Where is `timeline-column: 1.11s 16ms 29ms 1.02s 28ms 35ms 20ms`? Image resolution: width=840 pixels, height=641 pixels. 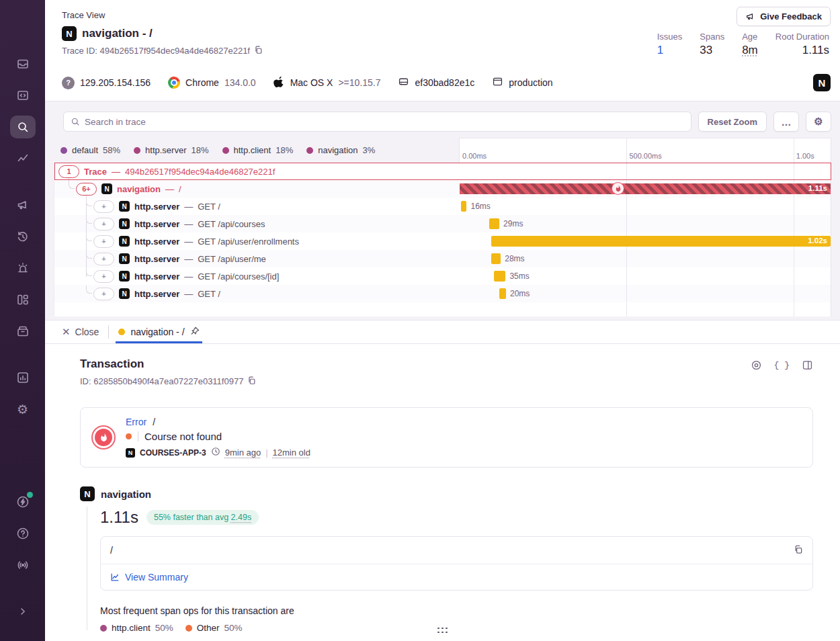
timeline-column: 1.11s 16ms 29ms 1.02s 28ms 35ms 20ms is located at coordinates (645, 239).